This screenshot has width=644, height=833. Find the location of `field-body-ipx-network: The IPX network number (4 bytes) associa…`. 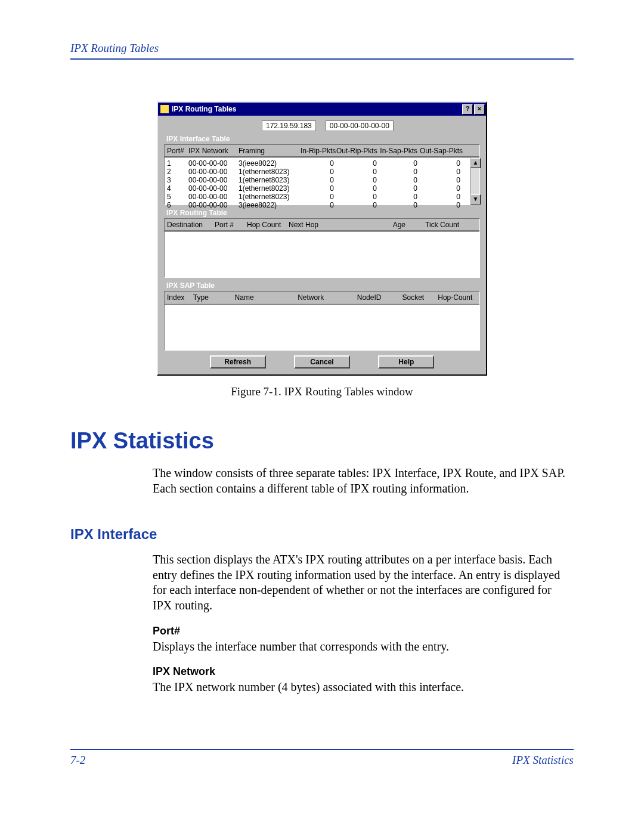

field-body-ipx-network: The IPX network number (4 bytes) associa… is located at coordinates (360, 688).